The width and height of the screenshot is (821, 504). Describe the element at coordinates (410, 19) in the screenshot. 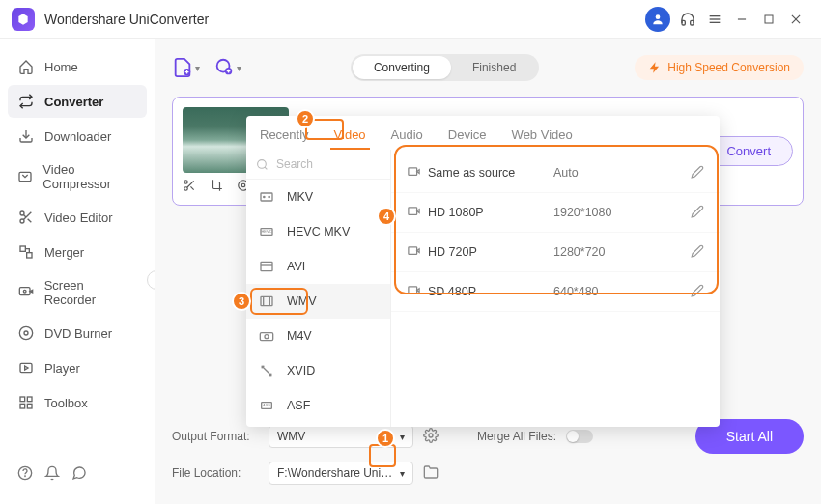

I see `titlebar: Wondershare UniConverter` at that location.